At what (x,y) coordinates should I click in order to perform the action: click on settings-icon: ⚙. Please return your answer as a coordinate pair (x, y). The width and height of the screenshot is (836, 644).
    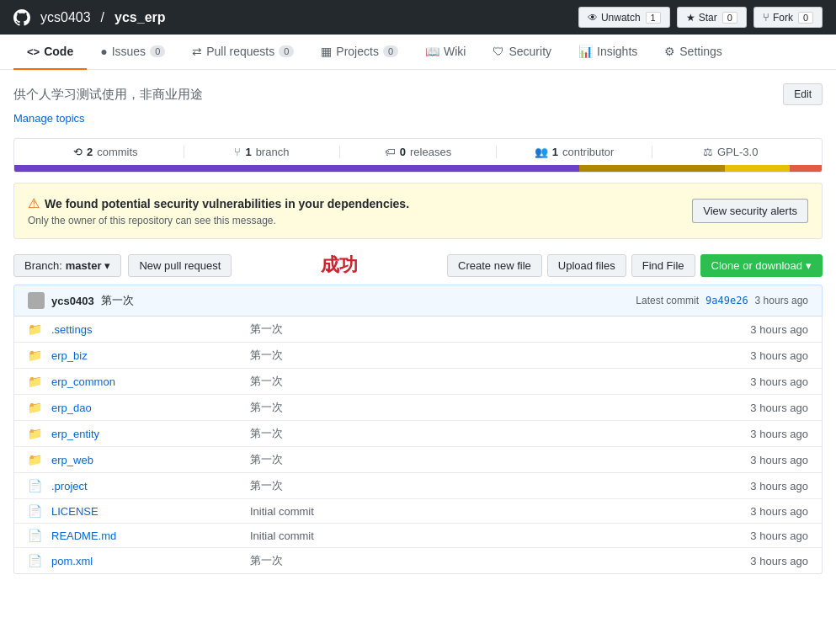
    Looking at the image, I should click on (670, 51).